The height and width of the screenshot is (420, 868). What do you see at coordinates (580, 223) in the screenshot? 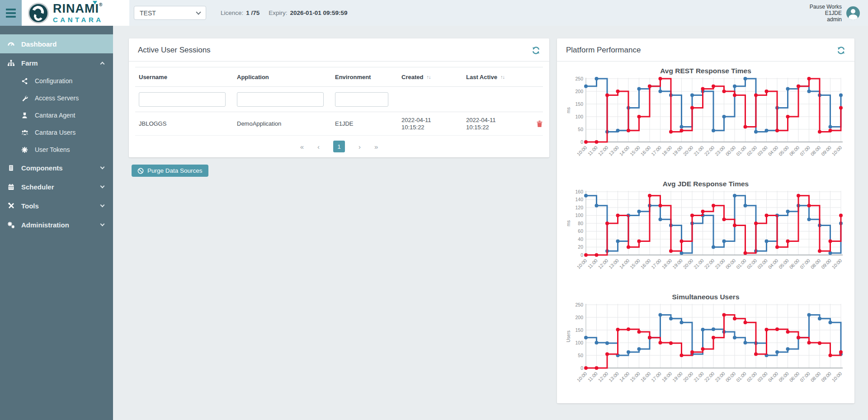
I see `svg-text: 80` at bounding box center [580, 223].